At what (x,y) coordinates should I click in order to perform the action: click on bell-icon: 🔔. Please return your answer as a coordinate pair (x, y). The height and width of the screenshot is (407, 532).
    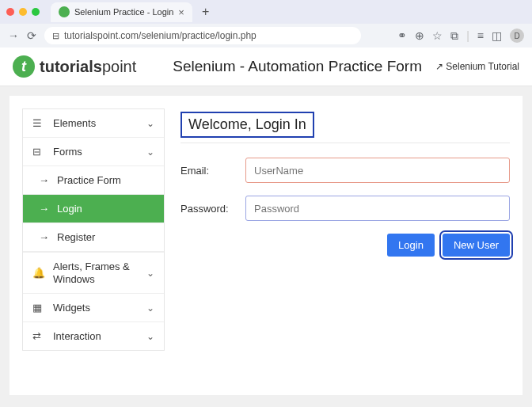
    Looking at the image, I should click on (39, 272).